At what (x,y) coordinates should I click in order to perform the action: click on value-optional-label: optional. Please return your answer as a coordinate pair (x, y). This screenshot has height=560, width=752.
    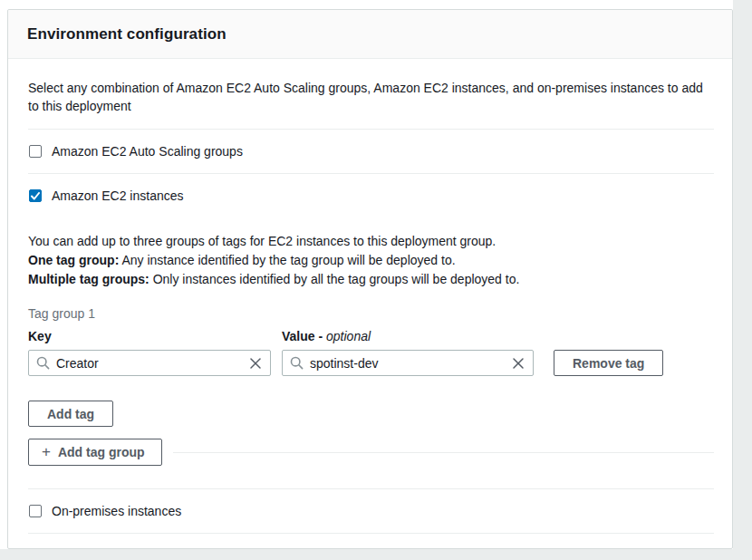
    Looking at the image, I should click on (348, 336).